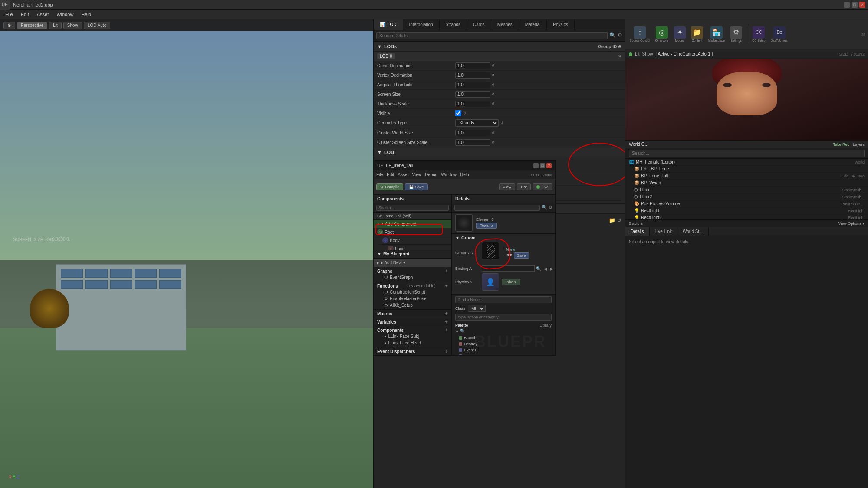  What do you see at coordinates (418, 247) in the screenshot?
I see `bp-comp-face: ○ Face` at bounding box center [418, 247].